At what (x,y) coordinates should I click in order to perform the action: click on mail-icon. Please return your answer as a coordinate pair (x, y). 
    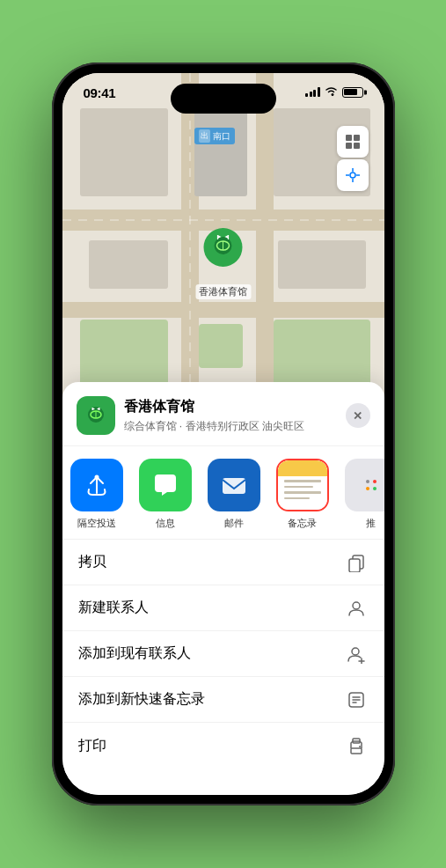
    Looking at the image, I should click on (234, 485).